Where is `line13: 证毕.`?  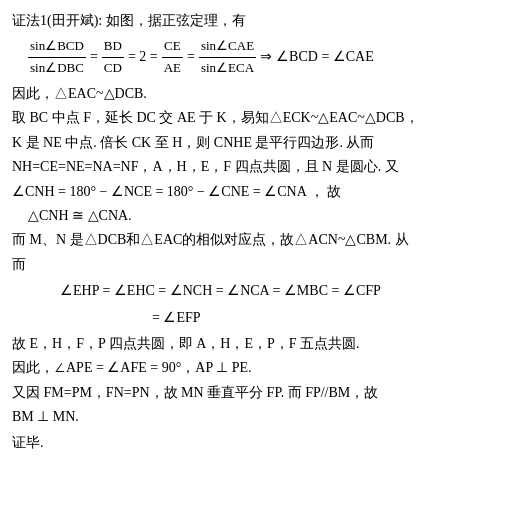
line13: 证毕. is located at coordinates (252, 443).